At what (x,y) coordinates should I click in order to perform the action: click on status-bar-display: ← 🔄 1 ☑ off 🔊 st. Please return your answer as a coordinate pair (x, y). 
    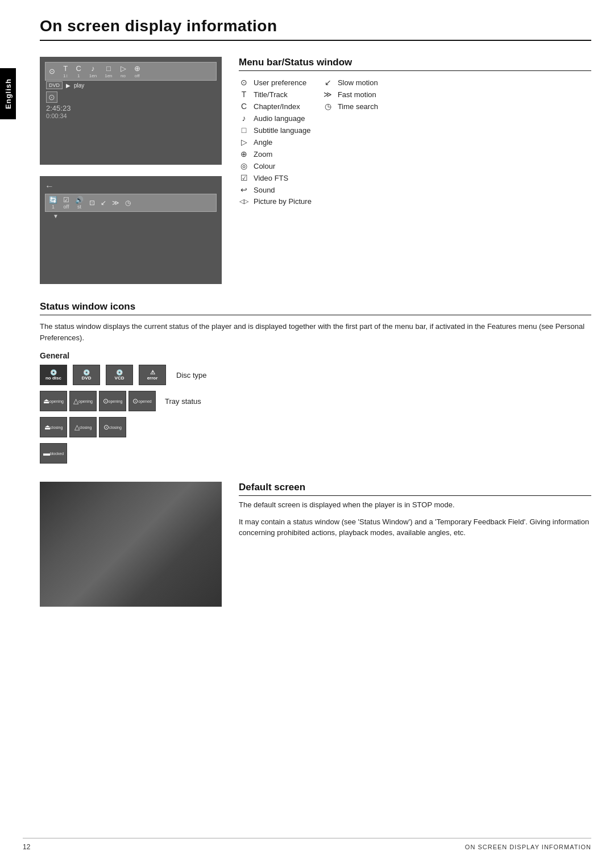
    Looking at the image, I should click on (131, 230).